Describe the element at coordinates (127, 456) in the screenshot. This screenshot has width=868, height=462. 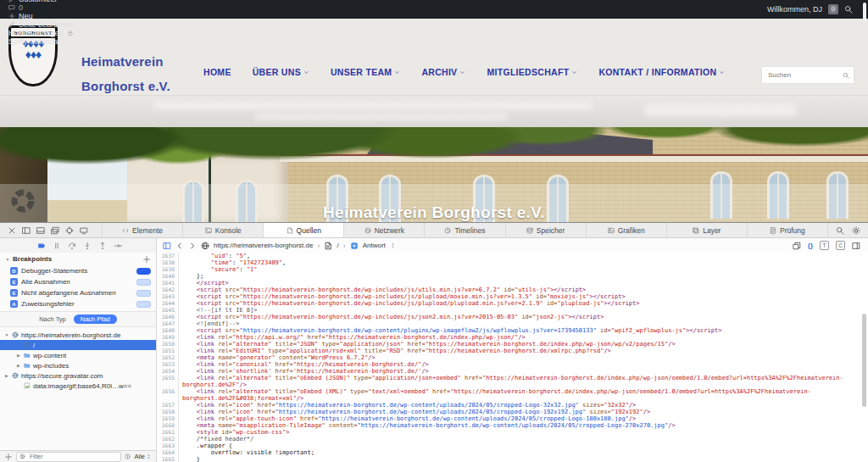
I see `info-icon` at that location.